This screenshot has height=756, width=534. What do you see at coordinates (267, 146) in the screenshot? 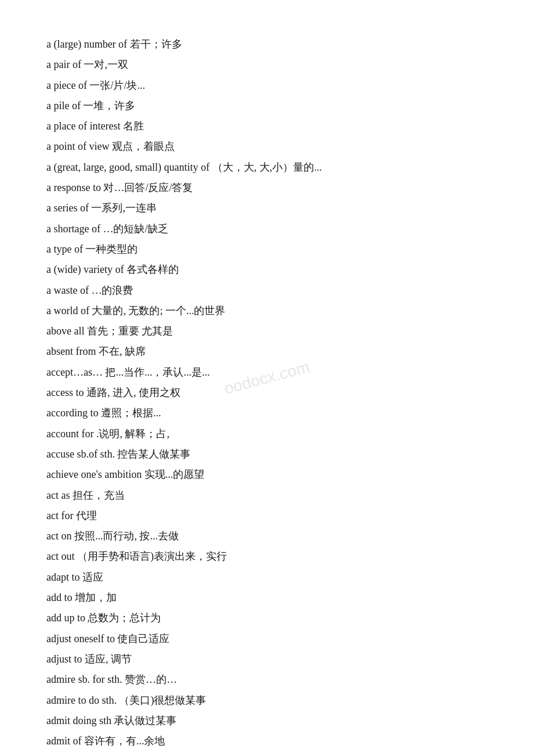
I see `list-item: a point of view 观点，着眼点` at bounding box center [267, 146].